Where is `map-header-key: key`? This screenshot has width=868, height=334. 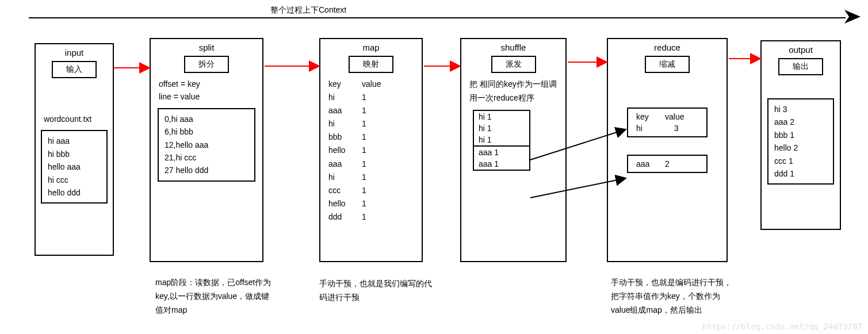 map-header-key: key is located at coordinates (345, 84).